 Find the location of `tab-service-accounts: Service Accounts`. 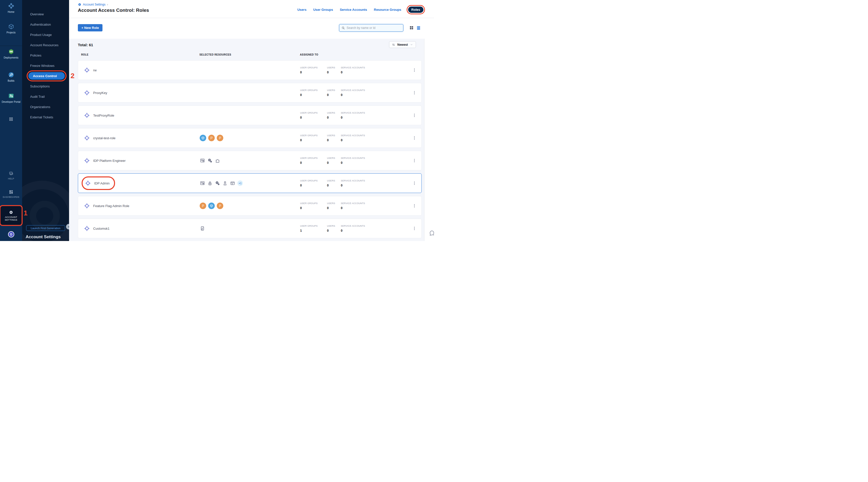

tab-service-accounts: Service Accounts is located at coordinates (353, 9).